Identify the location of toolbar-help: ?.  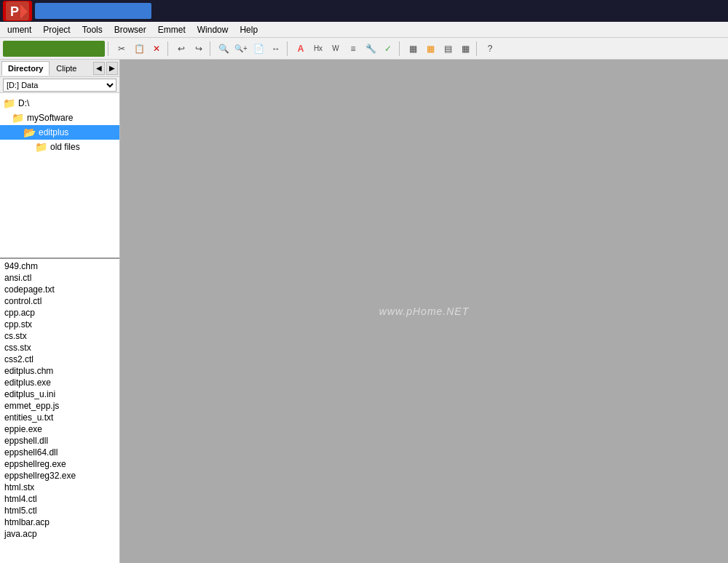
(490, 49).